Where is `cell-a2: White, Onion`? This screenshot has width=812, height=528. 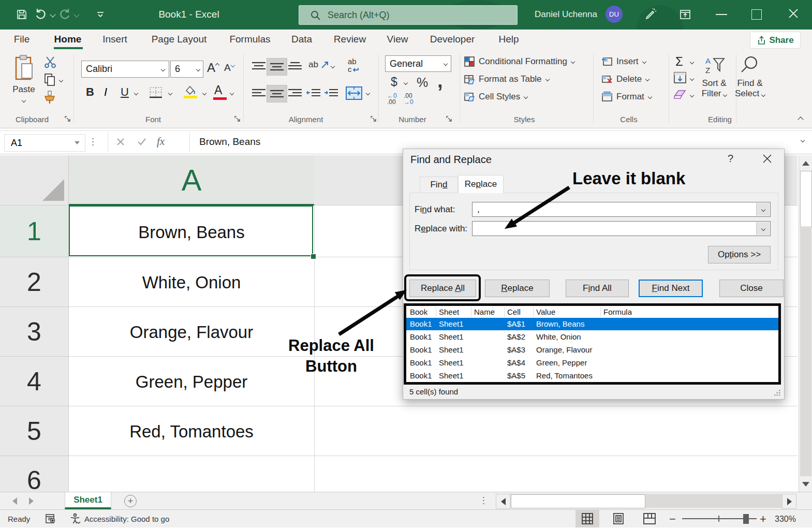
cell-a2: White, Onion is located at coordinates (191, 283).